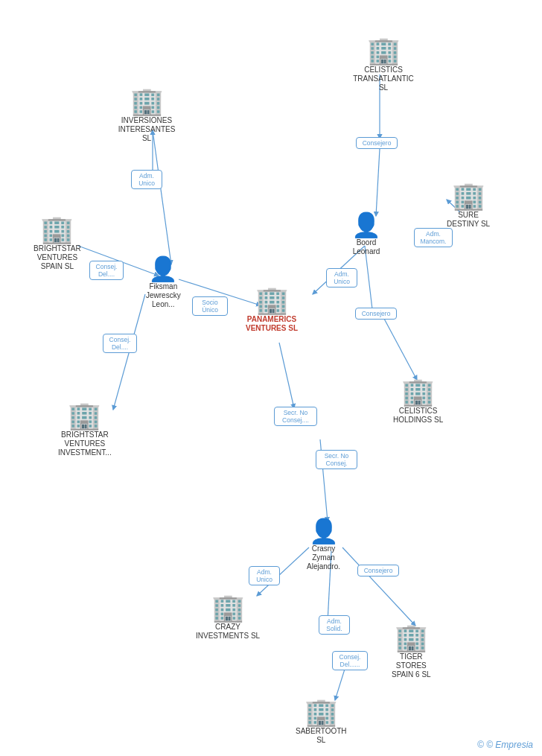 This screenshot has height=756, width=542. What do you see at coordinates (334, 625) in the screenshot?
I see `badge-adm-solid: Adm.Solid.` at bounding box center [334, 625].